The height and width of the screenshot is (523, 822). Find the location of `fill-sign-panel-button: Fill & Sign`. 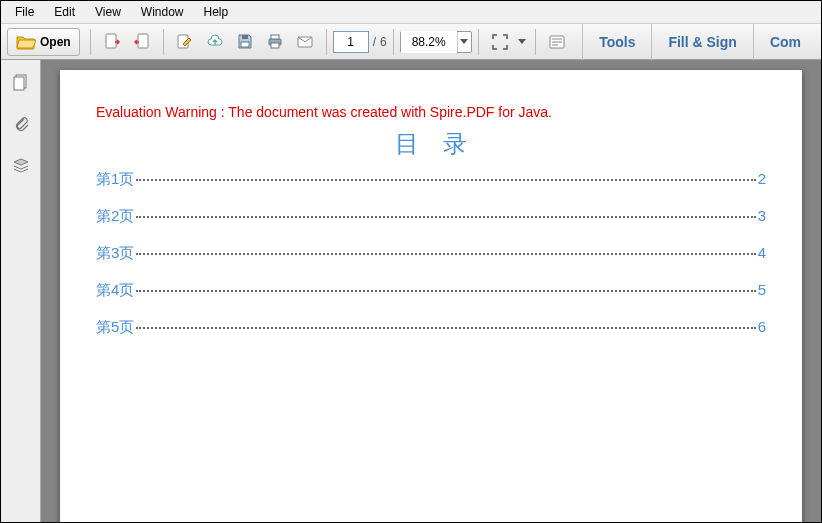

fill-sign-panel-button: Fill & Sign is located at coordinates (702, 42).